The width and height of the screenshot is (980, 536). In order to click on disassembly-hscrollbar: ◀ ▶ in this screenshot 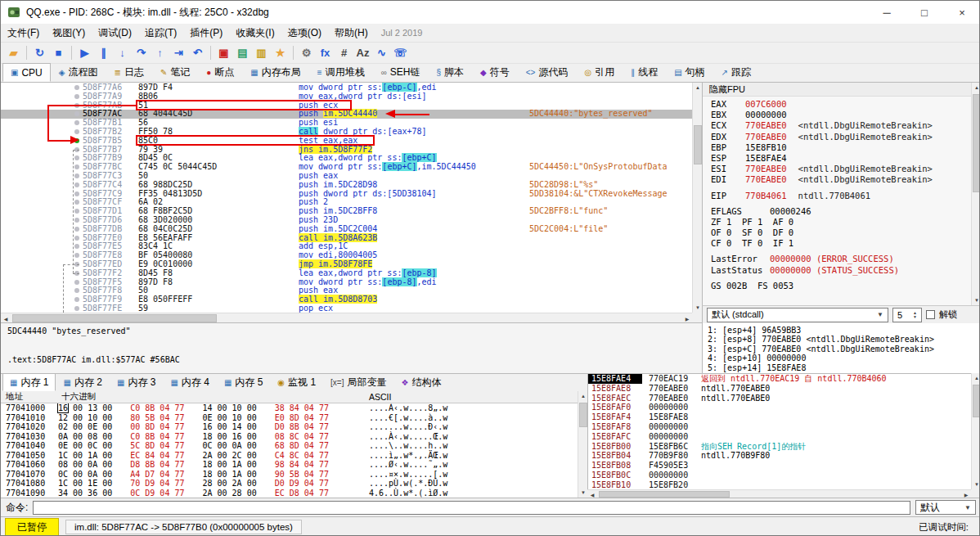, I will do `click(347, 318)`.